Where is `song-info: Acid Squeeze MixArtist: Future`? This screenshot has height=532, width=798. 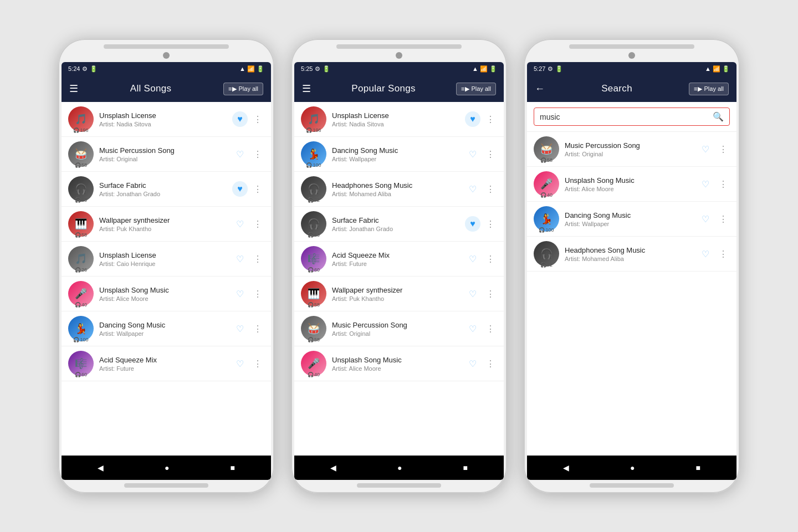
song-info: Acid Squeeze MixArtist: Future is located at coordinates (396, 259).